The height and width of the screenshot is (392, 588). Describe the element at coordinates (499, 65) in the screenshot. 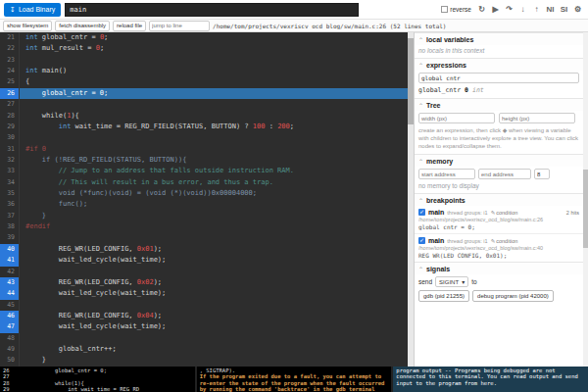

I see `expressions-header: ⌃ expressions` at that location.